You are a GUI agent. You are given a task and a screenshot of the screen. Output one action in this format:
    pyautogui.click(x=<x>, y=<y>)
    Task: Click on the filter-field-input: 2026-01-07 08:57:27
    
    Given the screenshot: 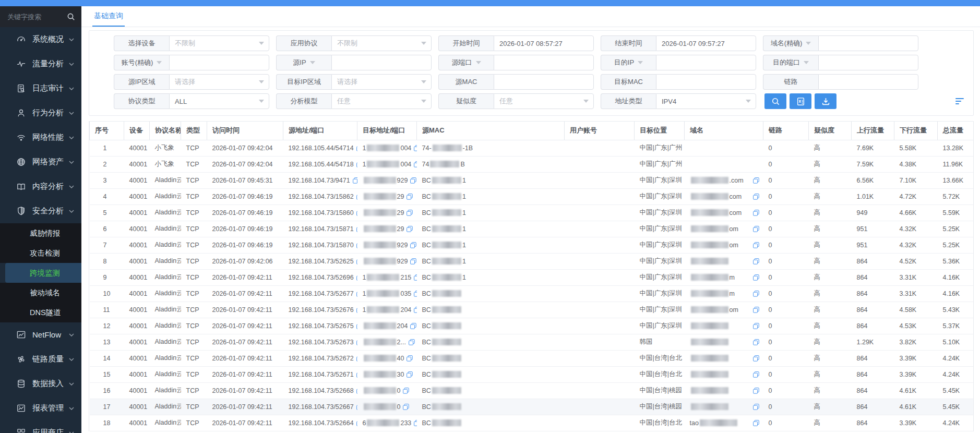 What is the action you would take?
    pyautogui.click(x=544, y=43)
    